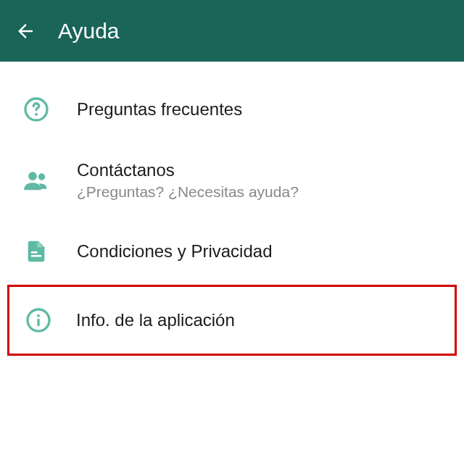 This screenshot has width=464, height=476. I want to click on list-item-title: Condiciones y Privacidad, so click(174, 251).